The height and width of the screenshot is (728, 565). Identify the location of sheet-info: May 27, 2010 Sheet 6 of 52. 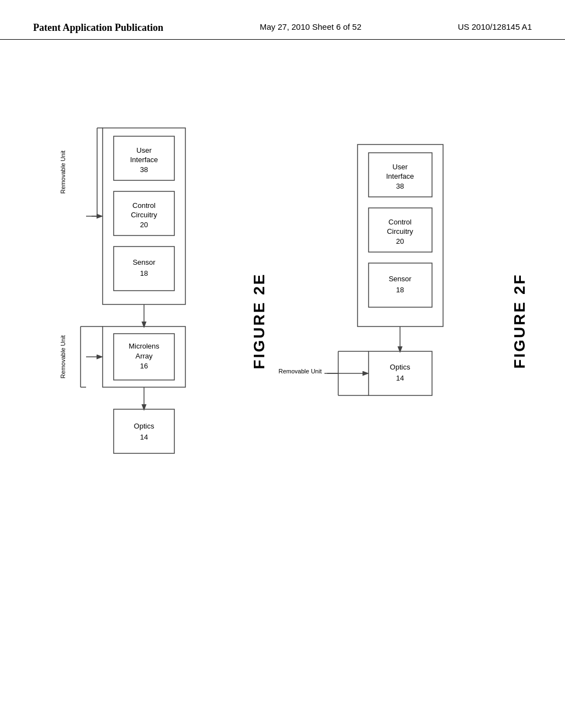
(311, 26).